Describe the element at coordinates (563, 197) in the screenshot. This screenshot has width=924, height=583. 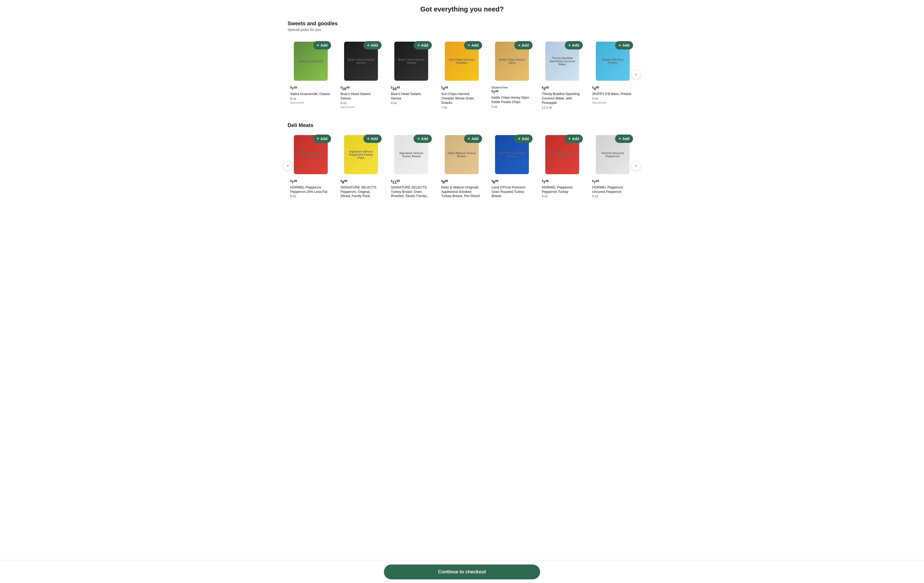
I see `product-size-hormel2: 5 oz` at that location.